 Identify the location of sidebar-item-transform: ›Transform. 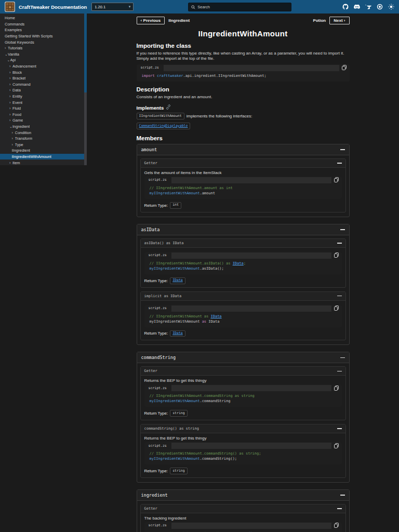
(44, 139).